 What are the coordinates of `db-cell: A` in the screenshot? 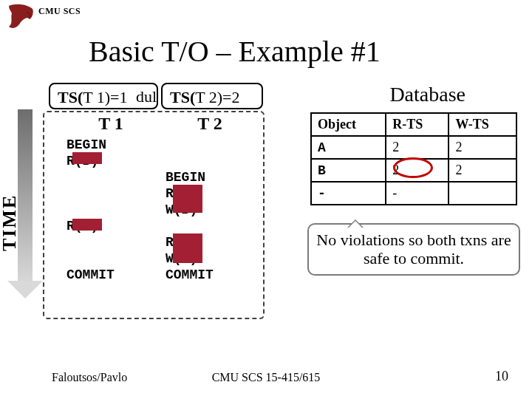 It's located at (349, 148).